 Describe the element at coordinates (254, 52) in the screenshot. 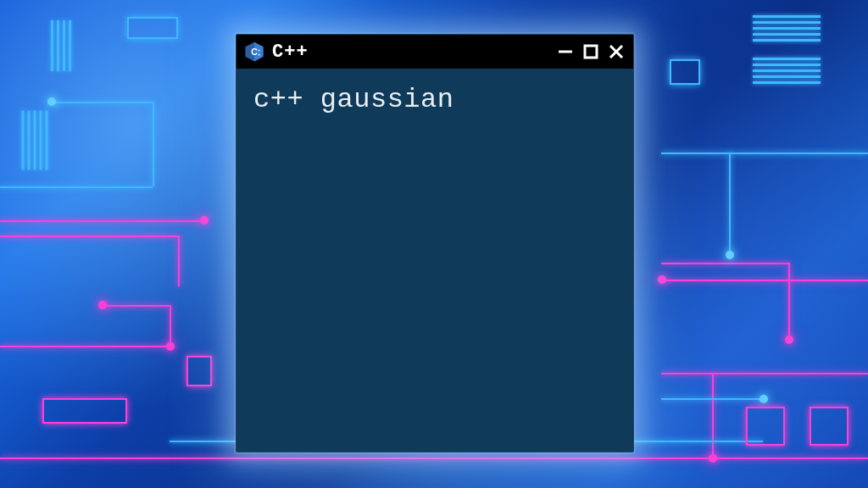

I see `svg-text: C` at that location.